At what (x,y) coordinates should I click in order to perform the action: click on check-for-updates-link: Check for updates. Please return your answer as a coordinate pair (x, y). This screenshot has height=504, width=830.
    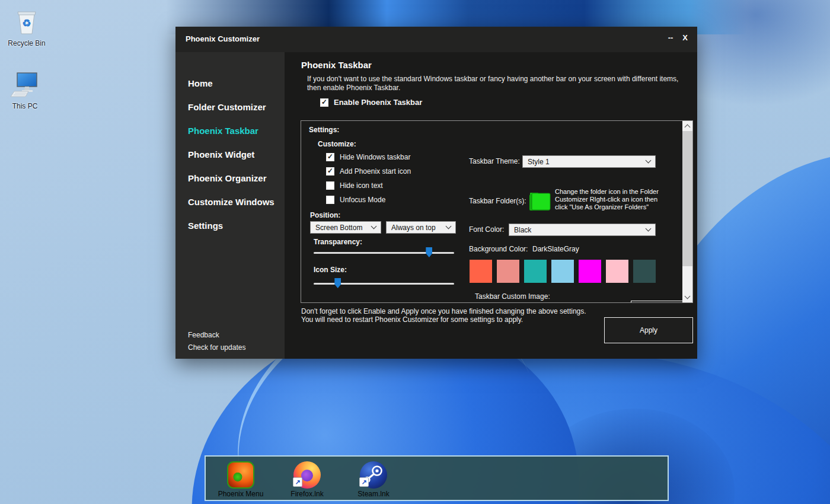
    Looking at the image, I should click on (217, 347).